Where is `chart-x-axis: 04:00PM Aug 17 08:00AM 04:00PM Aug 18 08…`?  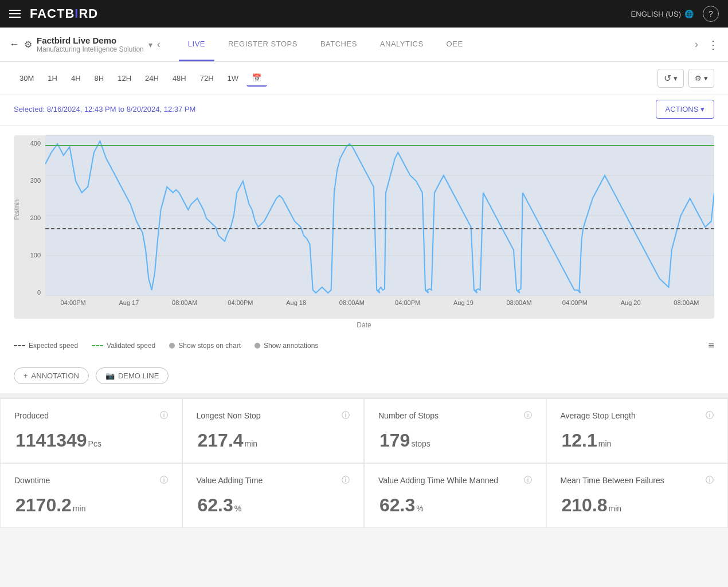
chart-x-axis: 04:00PM Aug 17 08:00AM 04:00PM Aug 18 08… is located at coordinates (379, 308).